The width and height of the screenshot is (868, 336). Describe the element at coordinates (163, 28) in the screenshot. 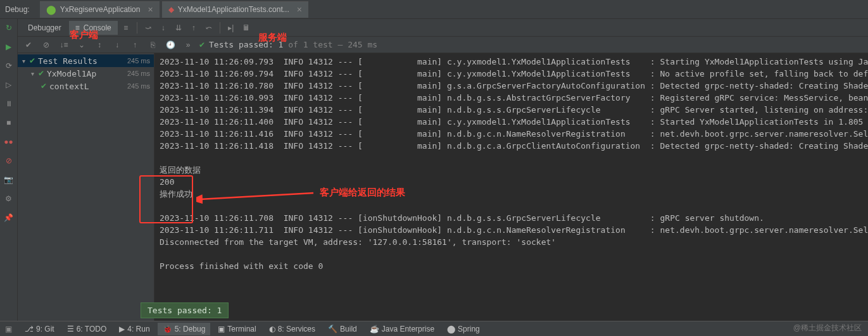

I see `step-into-icon: ↓` at that location.